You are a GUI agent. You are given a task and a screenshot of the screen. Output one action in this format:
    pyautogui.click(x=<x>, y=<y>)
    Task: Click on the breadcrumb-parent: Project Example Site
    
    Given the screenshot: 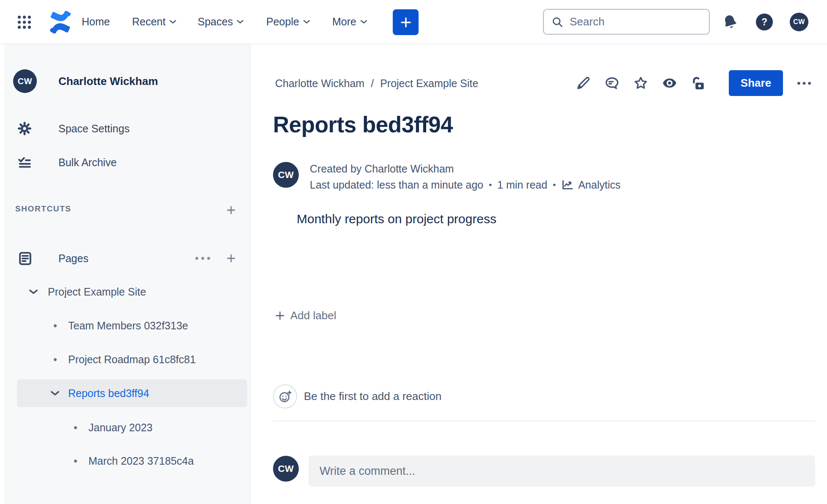 What is the action you would take?
    pyautogui.click(x=429, y=84)
    